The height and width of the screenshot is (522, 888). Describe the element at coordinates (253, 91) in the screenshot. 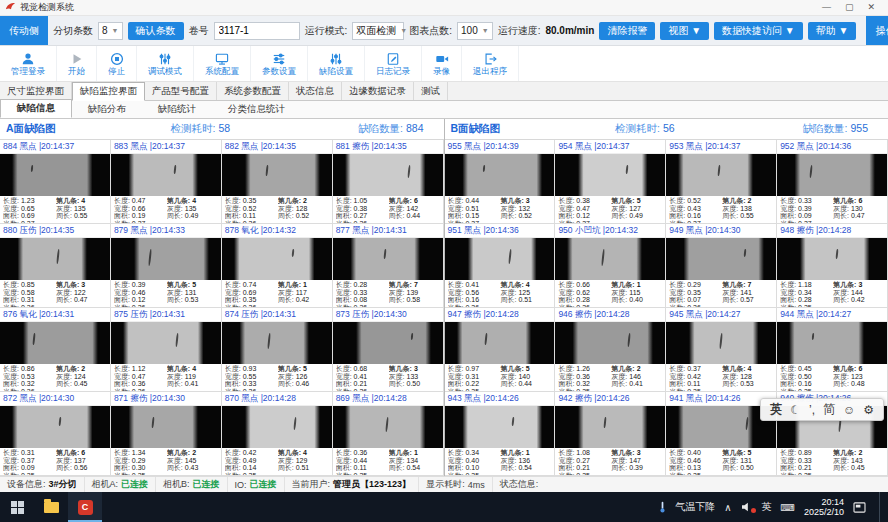

I see `tab-3: 系统参数配置` at that location.